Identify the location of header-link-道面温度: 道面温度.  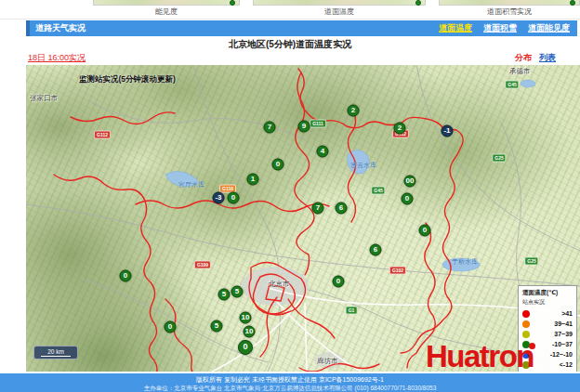
(455, 28).